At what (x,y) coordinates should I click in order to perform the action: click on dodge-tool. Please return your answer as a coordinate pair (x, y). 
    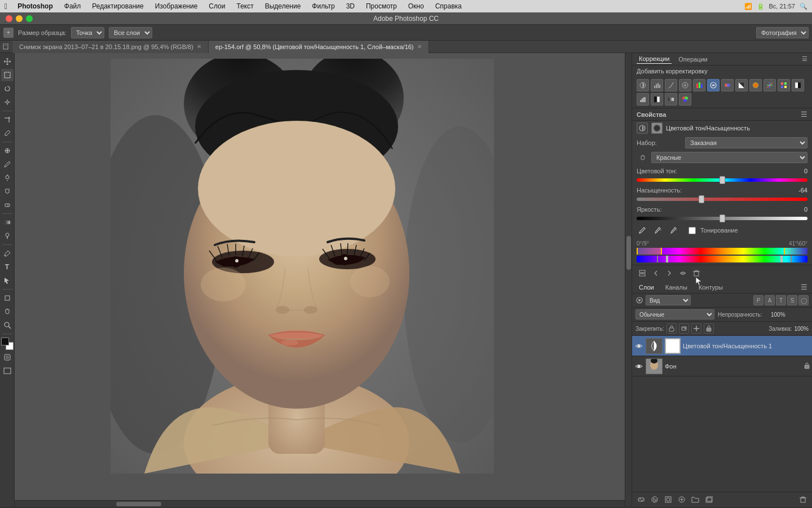
    Looking at the image, I should click on (7, 236).